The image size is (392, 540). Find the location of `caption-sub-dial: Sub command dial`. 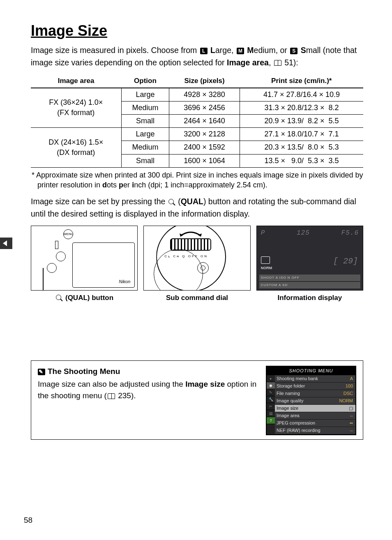

caption-sub-dial: Sub command dial is located at coordinates (197, 298).